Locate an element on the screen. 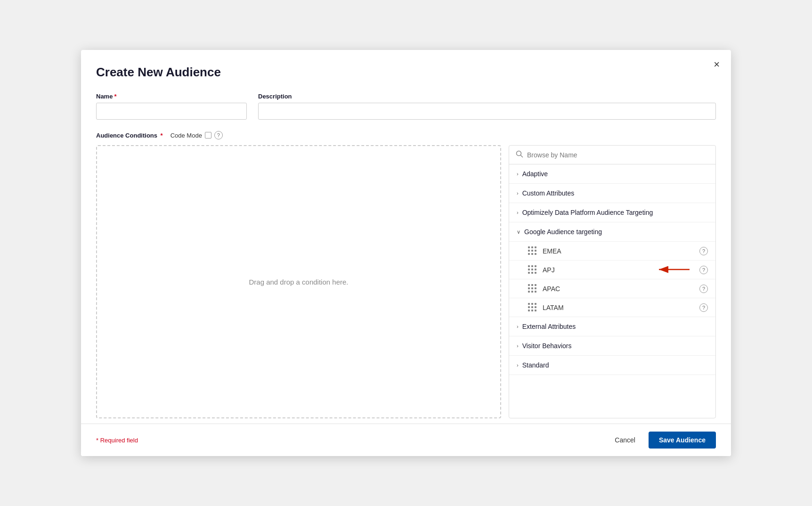 The image size is (812, 506). tree-item-custom-attributes-header: › Custom Attributes is located at coordinates (612, 193).